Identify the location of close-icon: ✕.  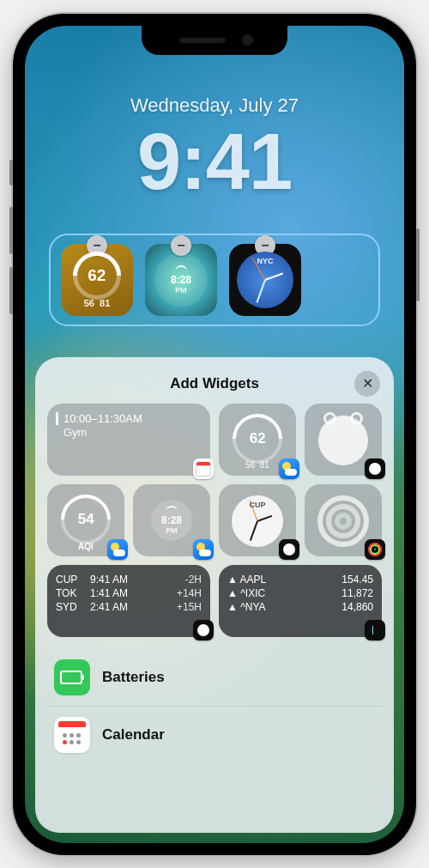
(367, 383).